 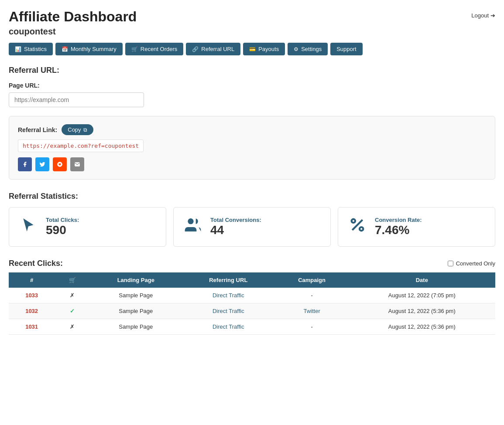 I want to click on converted-yes-icon: ✓, so click(x=72, y=311).